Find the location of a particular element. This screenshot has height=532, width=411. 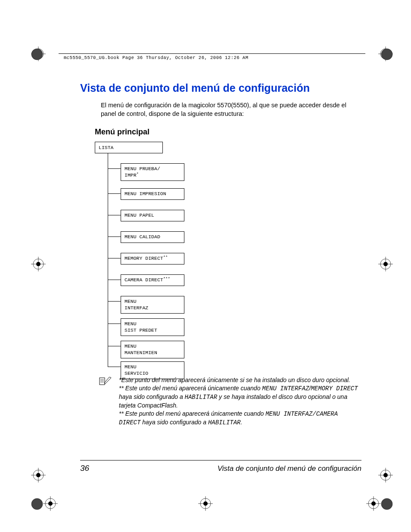

tree-child-box: MEMORY DIRECT** is located at coordinates (153, 258).